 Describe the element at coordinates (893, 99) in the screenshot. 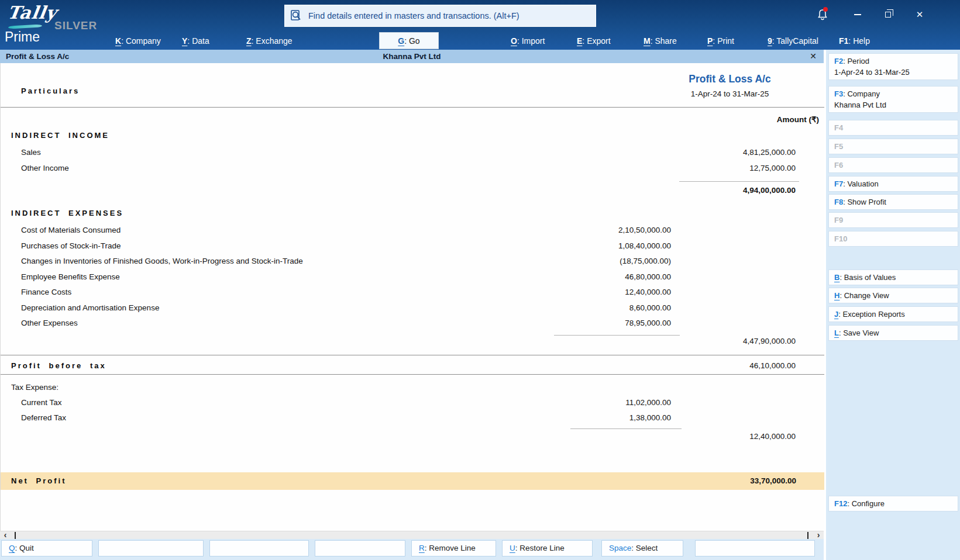

I see `f3-company-button: F3: Company Khanna Pvt Ltd` at that location.